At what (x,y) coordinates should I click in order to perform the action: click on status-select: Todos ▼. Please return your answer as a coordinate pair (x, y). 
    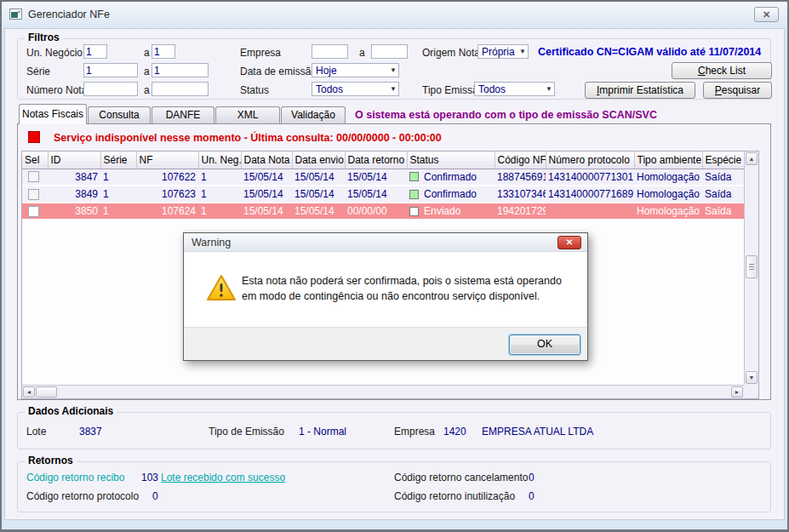
    Looking at the image, I should click on (356, 89).